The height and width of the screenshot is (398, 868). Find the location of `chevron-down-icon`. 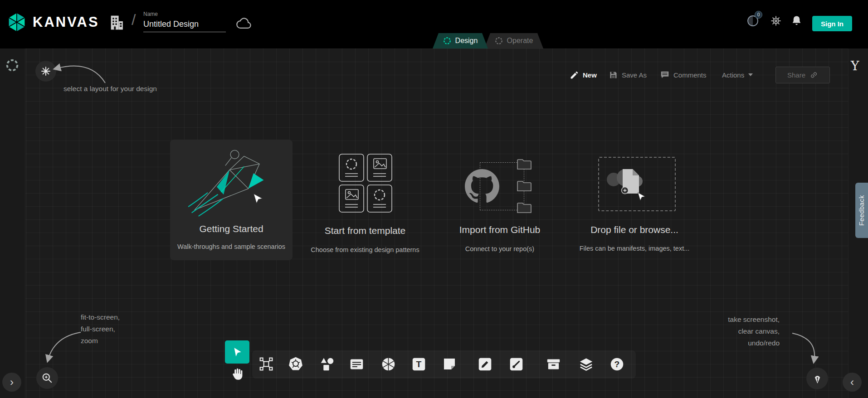

chevron-down-icon is located at coordinates (751, 75).